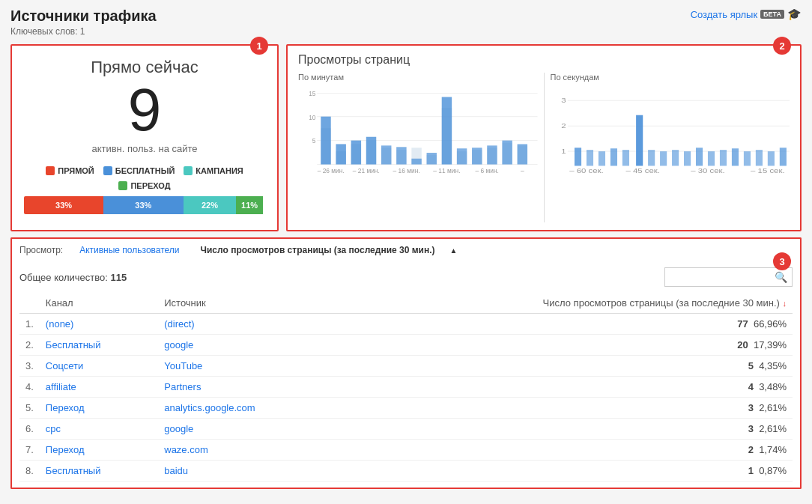 The image size is (812, 504). Describe the element at coordinates (50, 171) in the screenshot. I see `direct-color-dot` at that location.